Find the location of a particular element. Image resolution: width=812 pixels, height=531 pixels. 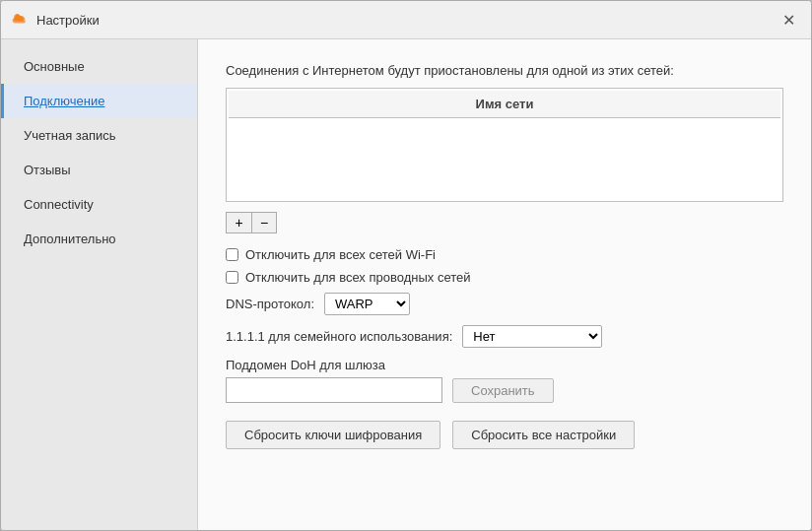

section-description: Соединения с Интернетом будут приостанов… is located at coordinates (505, 71).